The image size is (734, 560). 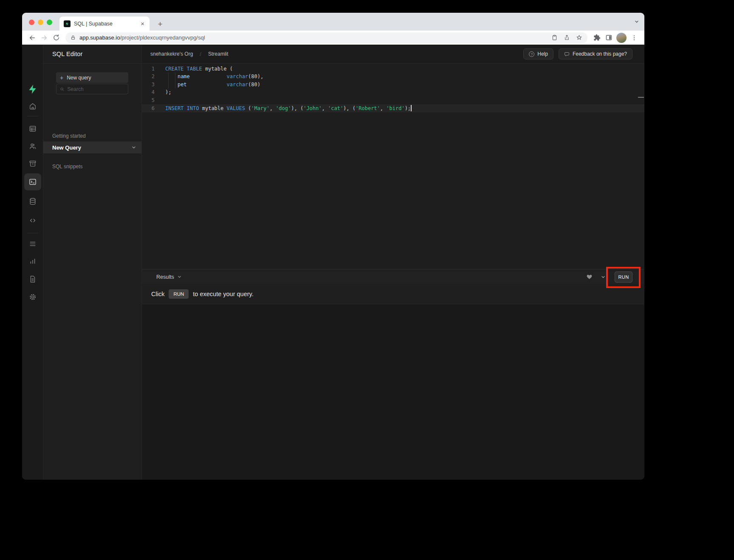 What do you see at coordinates (33, 261) in the screenshot?
I see `reports-chart-icon` at bounding box center [33, 261].